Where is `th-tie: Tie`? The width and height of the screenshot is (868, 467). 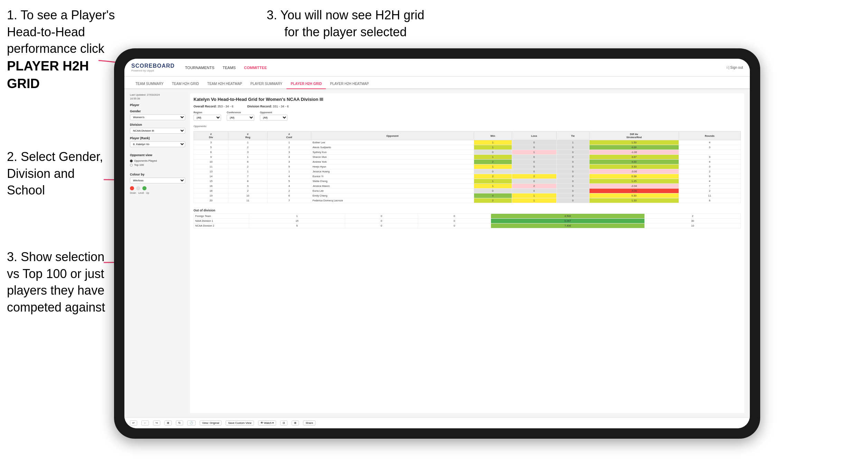 th-tie: Tie is located at coordinates (573, 136).